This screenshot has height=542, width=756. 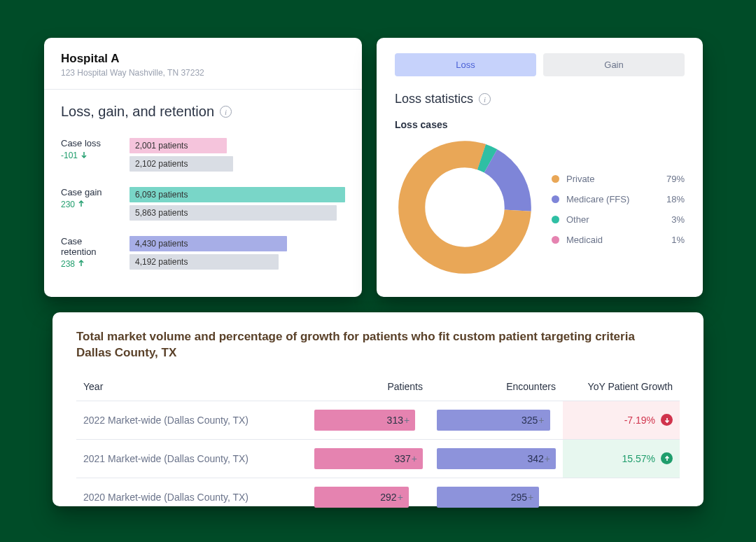 What do you see at coordinates (618, 199) in the screenshot?
I see `legend-item: Medicare (FFS)18%` at bounding box center [618, 199].